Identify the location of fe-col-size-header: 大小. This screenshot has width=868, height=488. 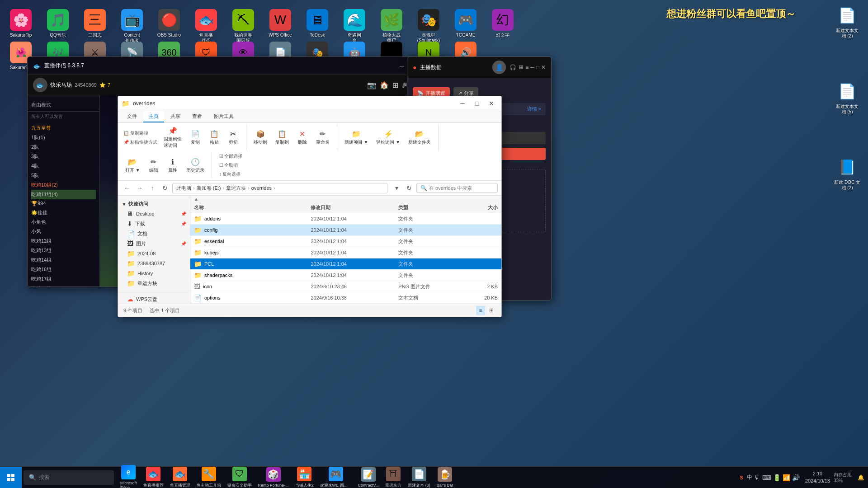
(477, 208).